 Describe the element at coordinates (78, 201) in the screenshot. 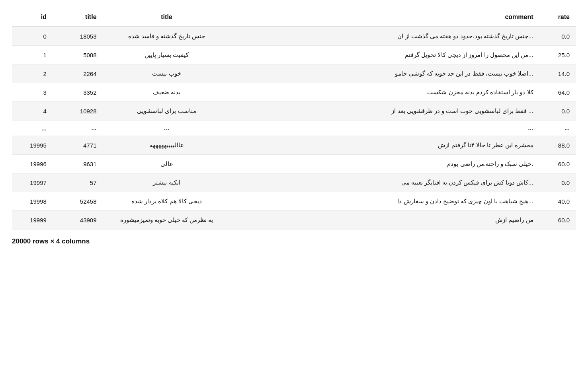

I see `cell-title-id: 52458` at that location.